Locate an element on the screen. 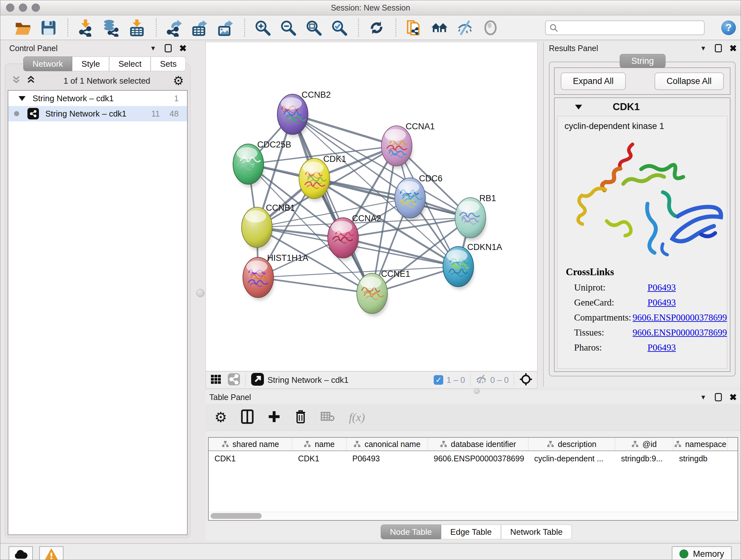 This screenshot has height=560, width=741. network-share-icon is located at coordinates (234, 380).